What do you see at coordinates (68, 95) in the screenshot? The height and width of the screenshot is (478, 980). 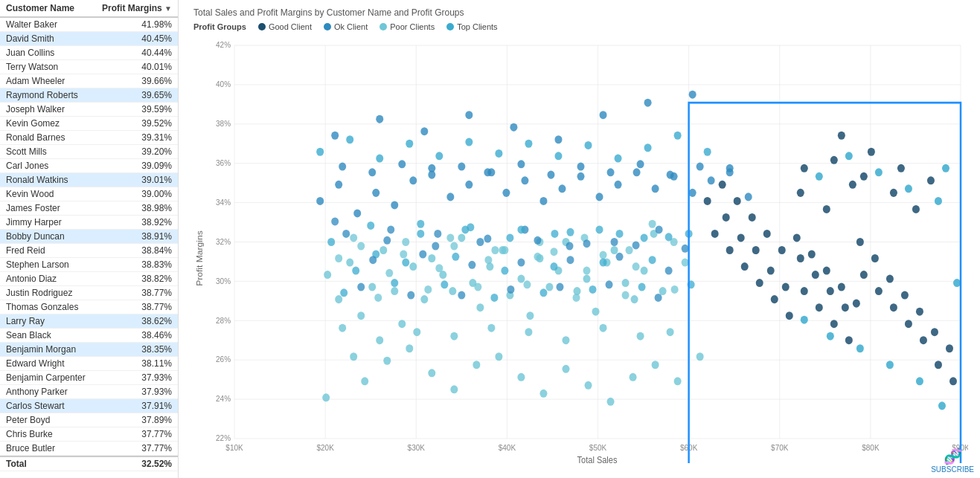 I see `row-customer-name: Raymond Roberts` at bounding box center [68, 95].